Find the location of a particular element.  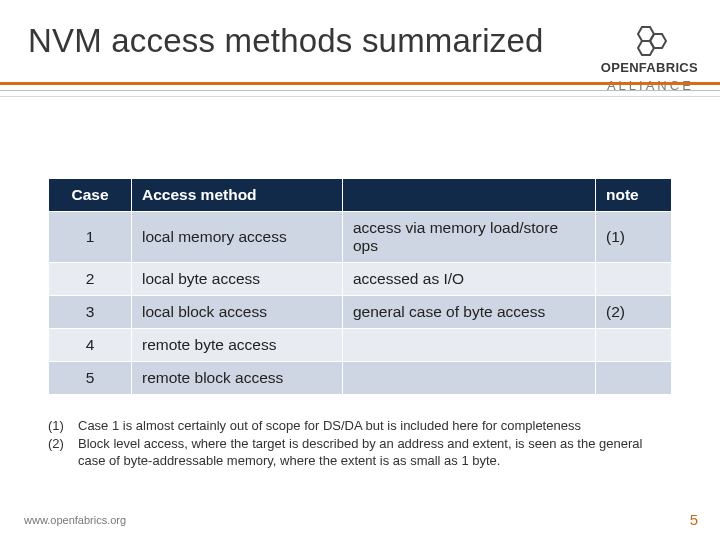

cell-case: 5 is located at coordinates (90, 378).